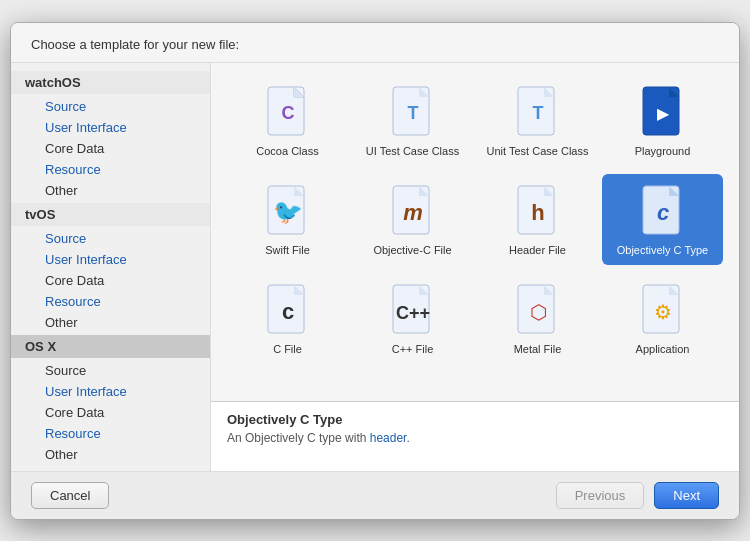 The width and height of the screenshot is (750, 541). I want to click on cfile-label: C File, so click(288, 349).